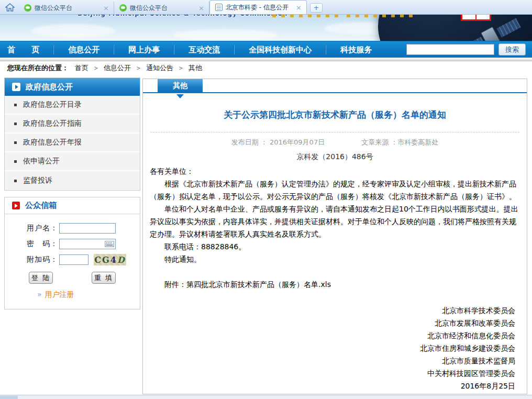  Describe the element at coordinates (87, 228) in the screenshot. I see `username-field` at that location.